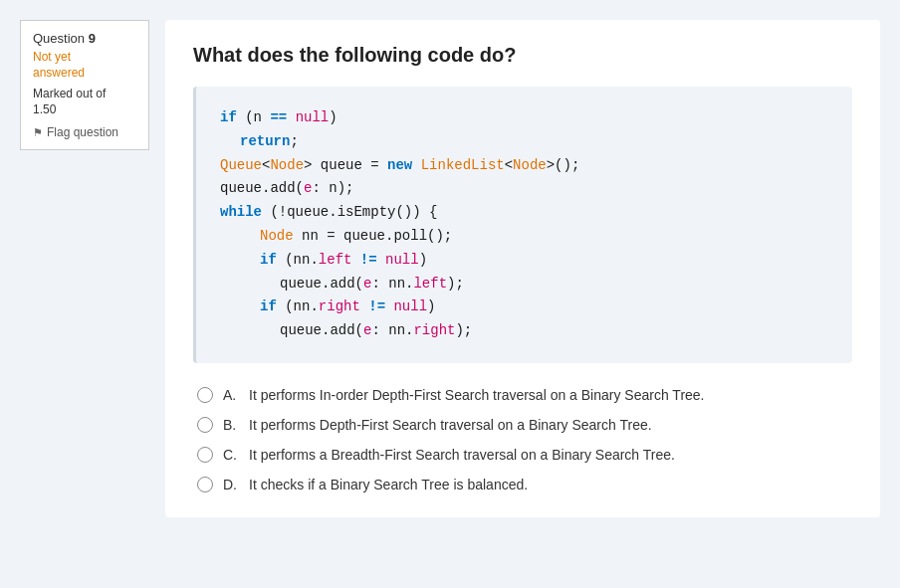 The width and height of the screenshot is (900, 588). Describe the element at coordinates (85, 86) in the screenshot. I see `sidebar: Question 9 Not yet answered Marked out o…` at that location.